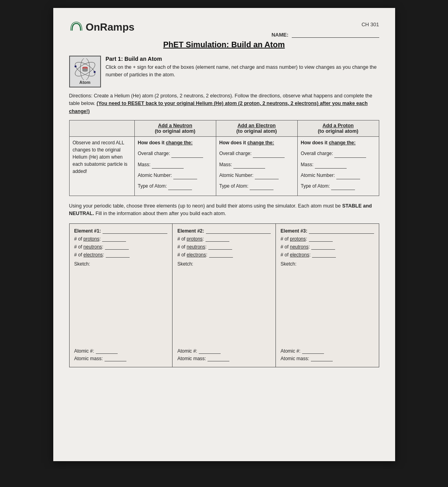 The height and width of the screenshot is (487, 448). I want to click on element1-label-row: Element #1:, so click(121, 231).